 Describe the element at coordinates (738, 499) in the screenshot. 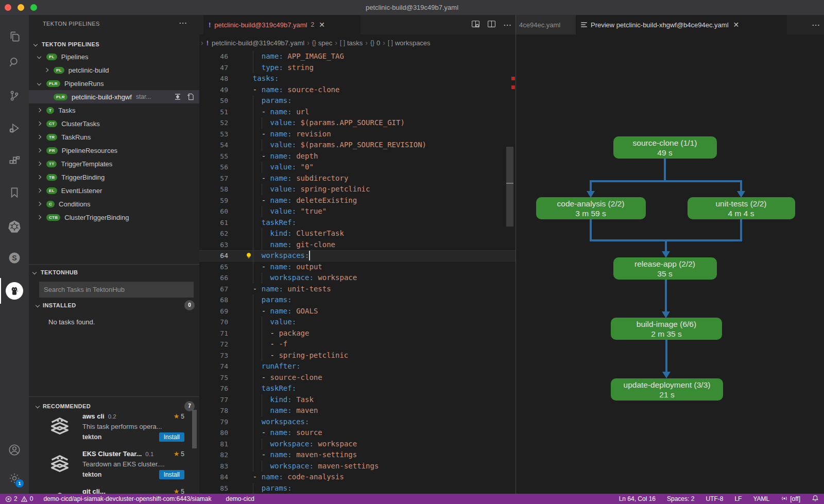

I see `eol: LF` at that location.